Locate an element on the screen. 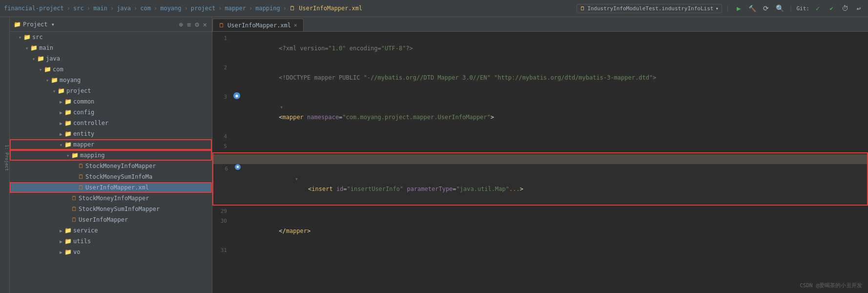  build-button: 🔨 is located at coordinates (752, 8).